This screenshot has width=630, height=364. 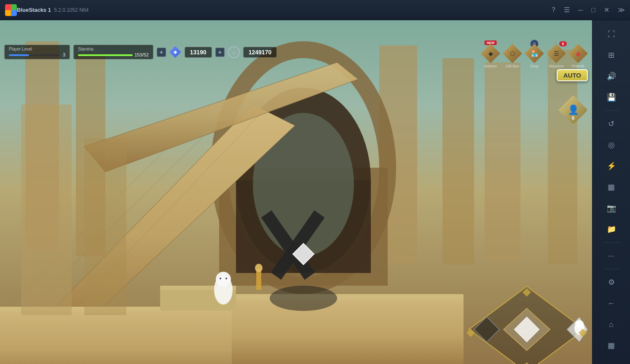 I want to click on notices-button: NEW ◆ Notices, so click(x=491, y=56).